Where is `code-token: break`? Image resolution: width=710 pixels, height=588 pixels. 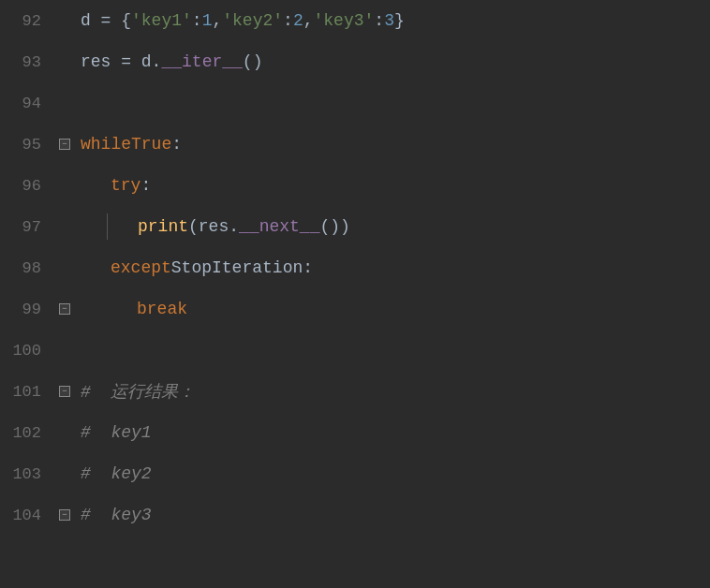
code-token: break is located at coordinates (162, 309).